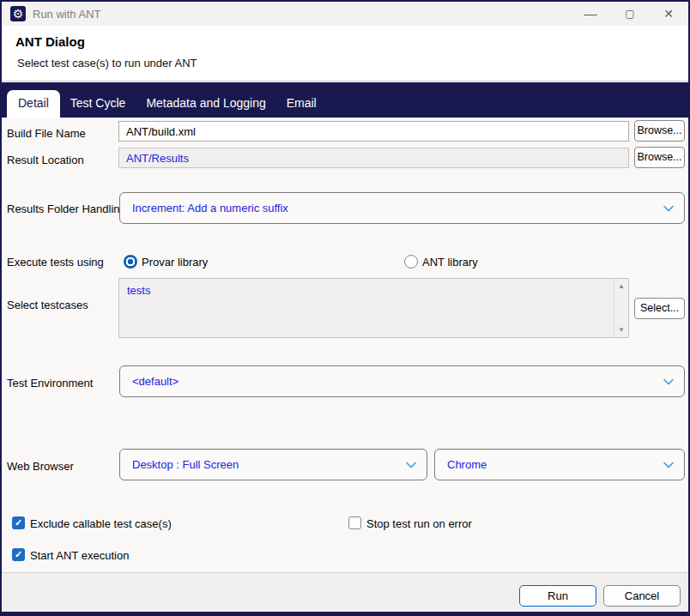 The image size is (690, 616). Describe the element at coordinates (50, 383) in the screenshot. I see `test-environment-label: Test Environment` at that location.